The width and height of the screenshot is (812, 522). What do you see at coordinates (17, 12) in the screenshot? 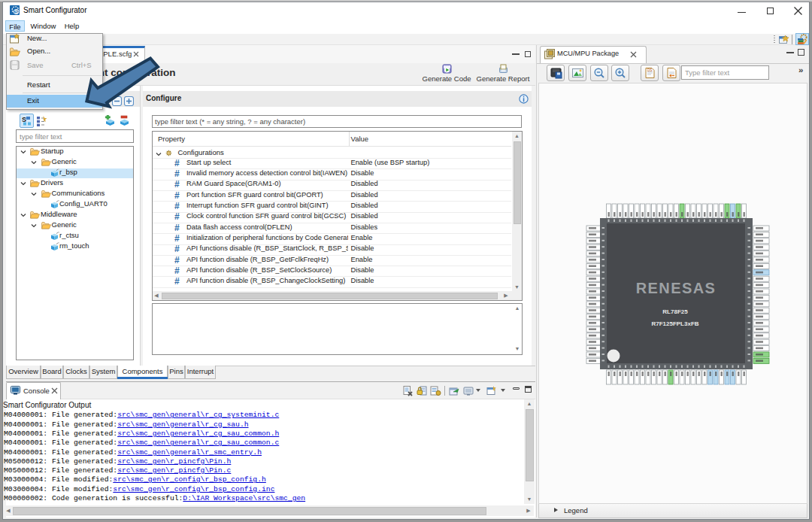
I see `svg-text: S` at bounding box center [17, 12].